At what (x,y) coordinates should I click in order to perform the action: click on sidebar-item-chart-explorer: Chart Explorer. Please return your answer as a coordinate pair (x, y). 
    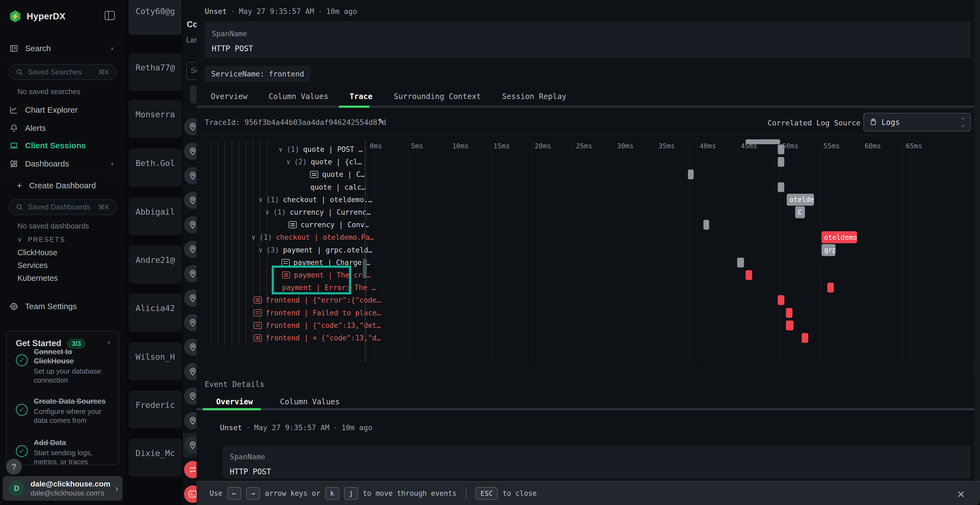
    Looking at the image, I should click on (62, 110).